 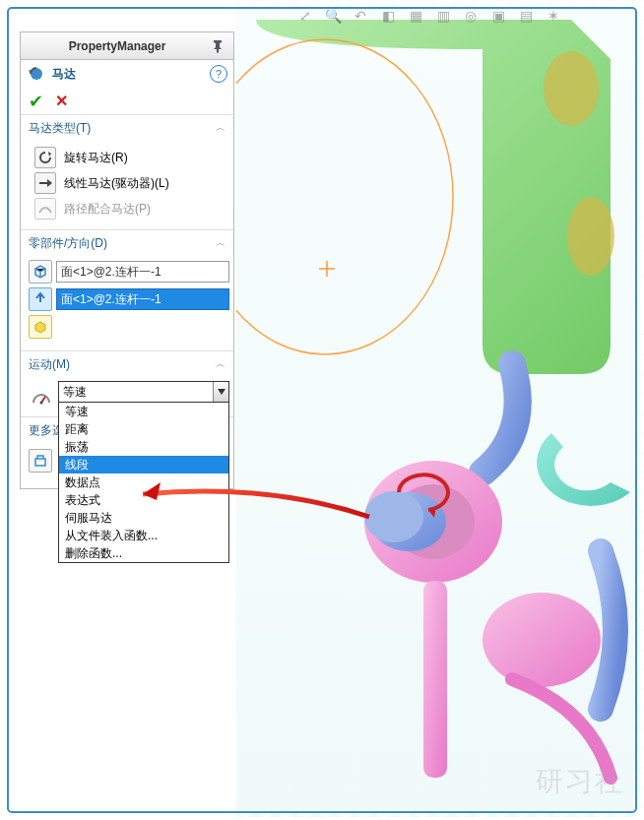 I want to click on view-orient-icon: ▦, so click(x=416, y=16).